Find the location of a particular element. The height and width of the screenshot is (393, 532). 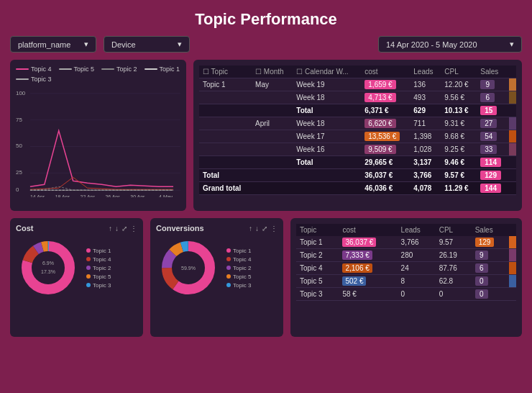

summary-row: Topic 4 2,106 € 24 87.76 6 is located at coordinates (406, 268).